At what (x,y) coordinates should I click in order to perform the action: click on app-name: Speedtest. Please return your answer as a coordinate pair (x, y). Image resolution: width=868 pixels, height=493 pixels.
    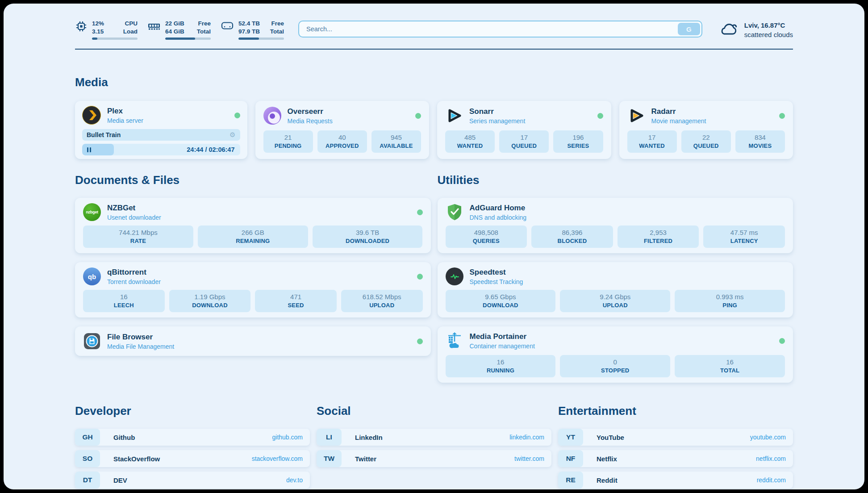
    Looking at the image, I should click on (497, 272).